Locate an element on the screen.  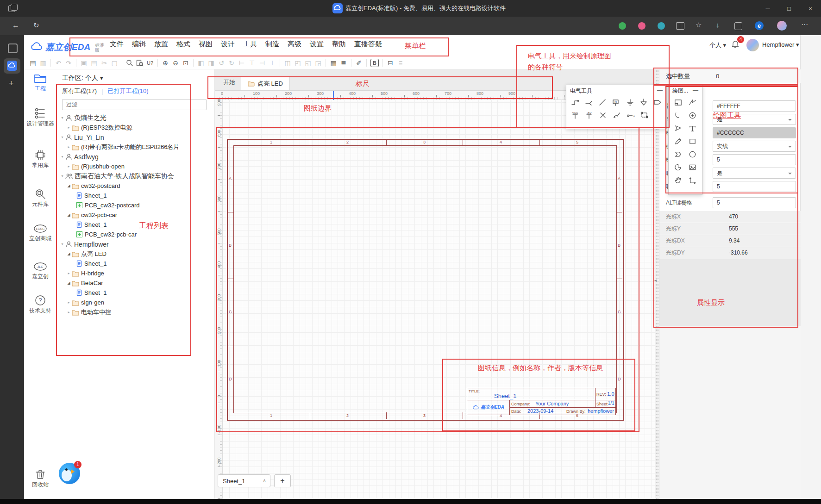
menu-tools: 工具 is located at coordinates (250, 44).